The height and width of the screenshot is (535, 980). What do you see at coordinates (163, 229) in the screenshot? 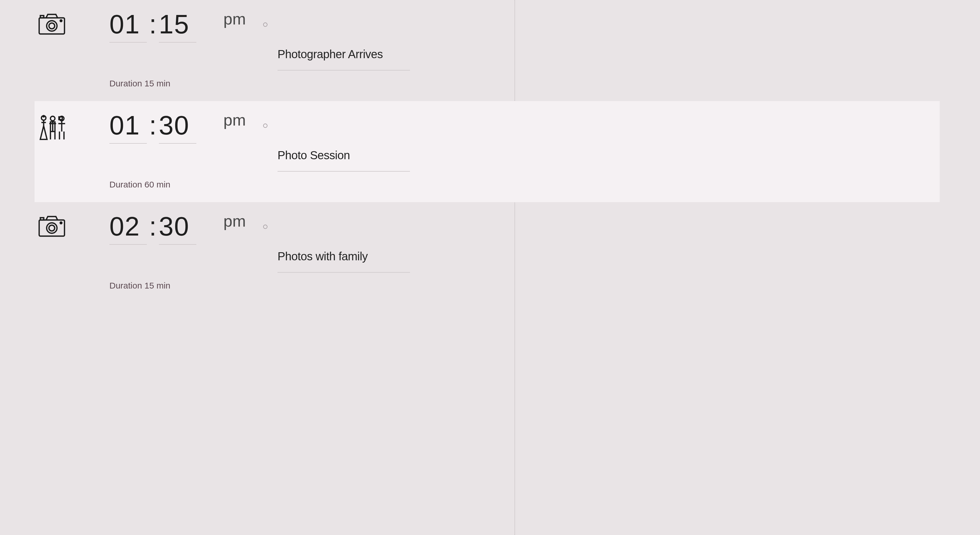
I see `event-time: 02 : 30` at bounding box center [163, 229].